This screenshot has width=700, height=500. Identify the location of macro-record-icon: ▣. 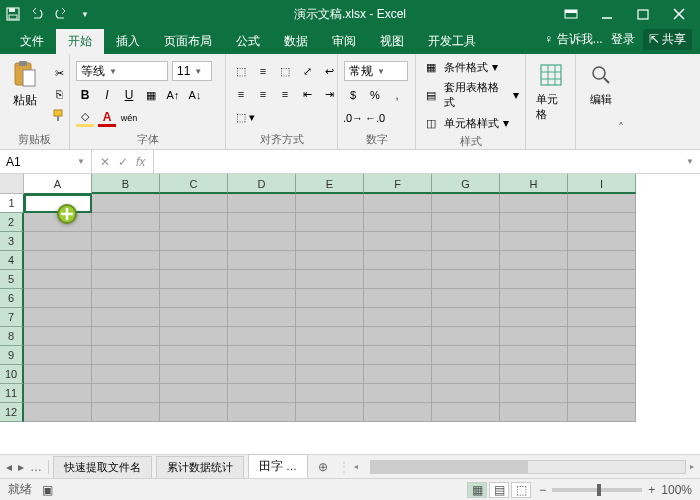
(48, 490).